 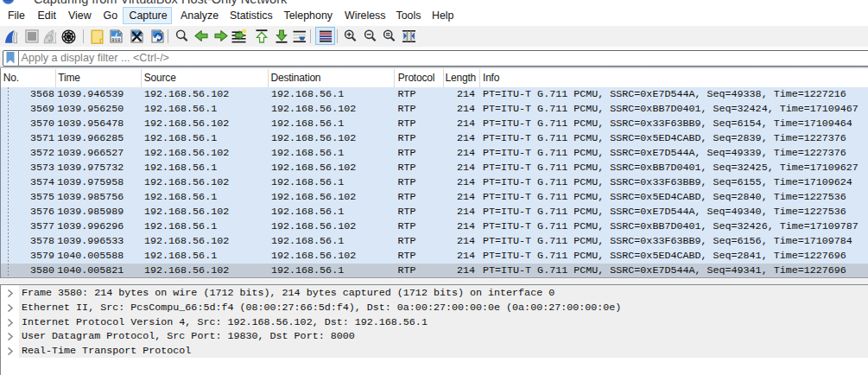 I want to click on svg-text: 010, so click(x=116, y=40).